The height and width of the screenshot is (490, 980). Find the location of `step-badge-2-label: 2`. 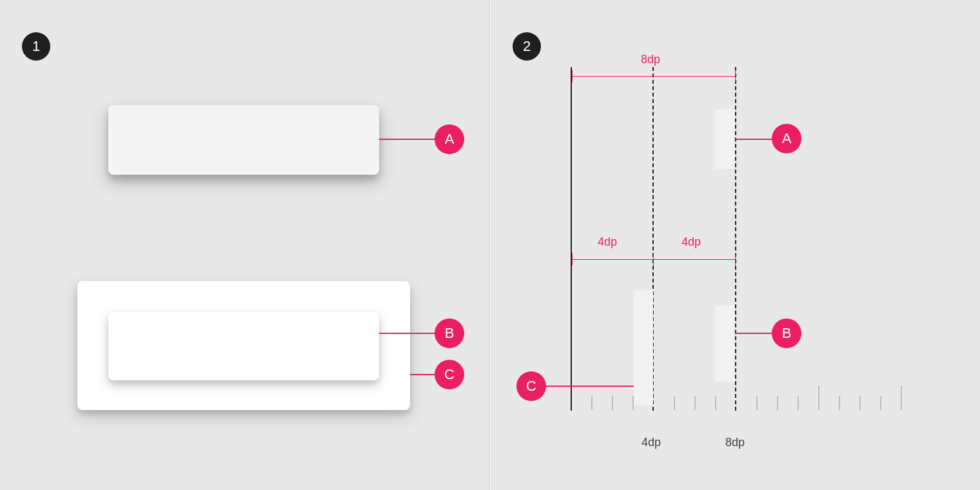

step-badge-2-label: 2 is located at coordinates (527, 46).